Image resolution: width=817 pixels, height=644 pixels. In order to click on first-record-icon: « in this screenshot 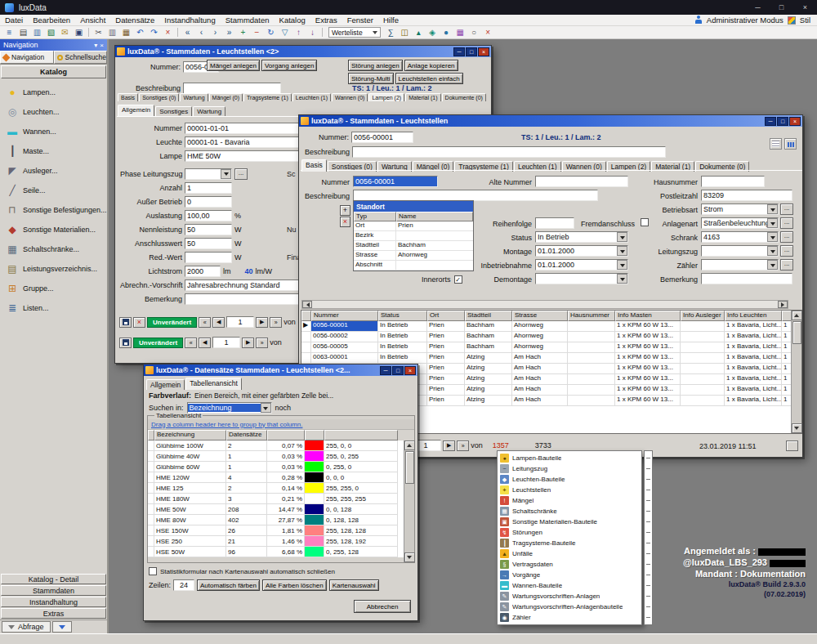, I will do `click(188, 33)`.